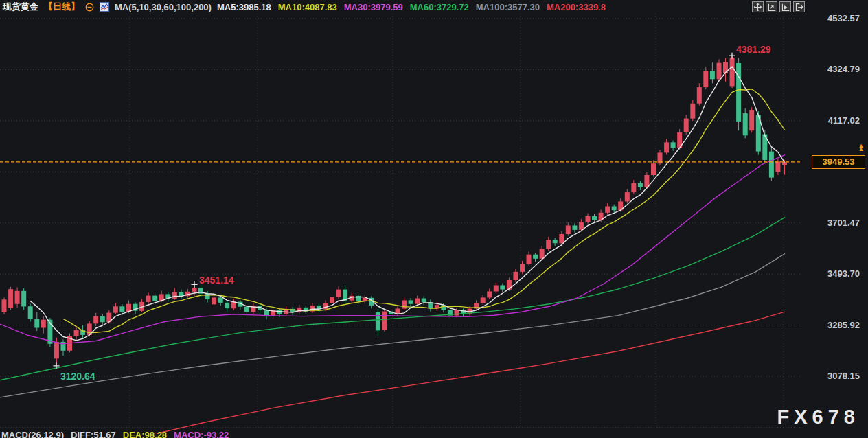 Image resolution: width=868 pixels, height=438 pixels. Describe the element at coordinates (374, 7) in the screenshot. I see `ma-value-label: MA30:3979.59` at that location.